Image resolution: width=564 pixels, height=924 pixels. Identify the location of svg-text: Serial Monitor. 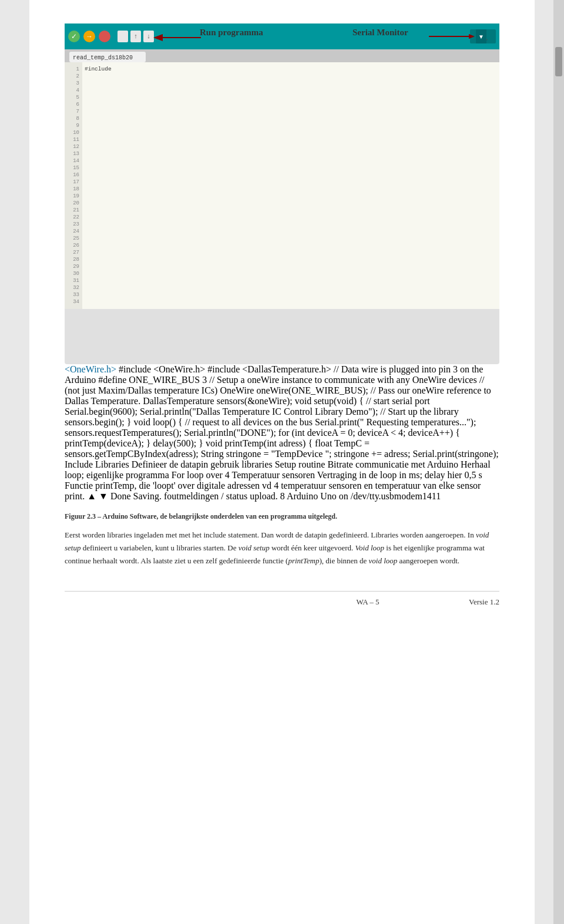
(381, 32).